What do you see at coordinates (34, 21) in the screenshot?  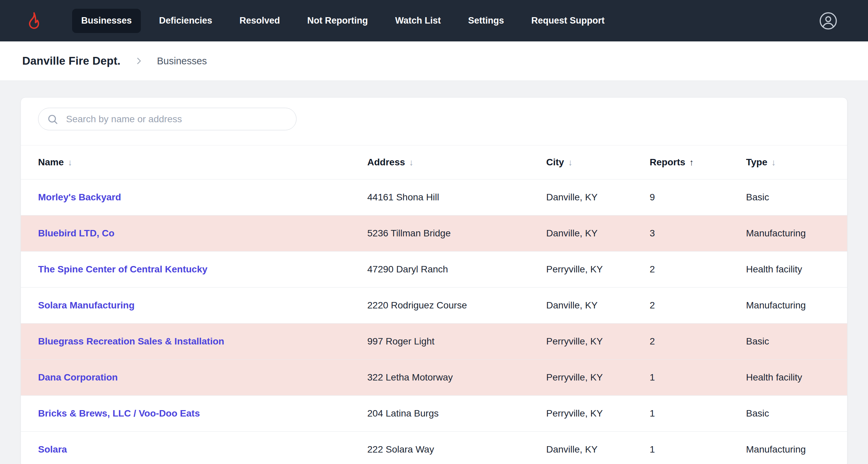 I see `app-logo` at bounding box center [34, 21].